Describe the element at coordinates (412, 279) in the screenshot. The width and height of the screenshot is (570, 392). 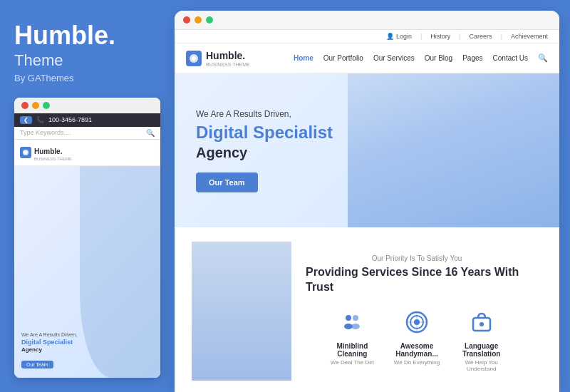
I see `services-title-text: Providing Services Since 16 Years With T…` at that location.